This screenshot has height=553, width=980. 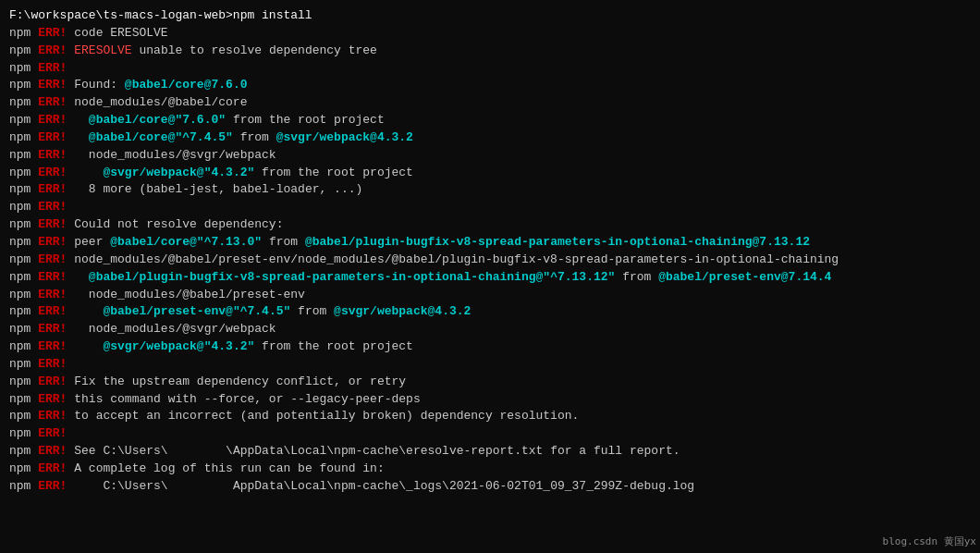 I want to click on terminal-text: node_modules/@babel/core, so click(x=157, y=104).